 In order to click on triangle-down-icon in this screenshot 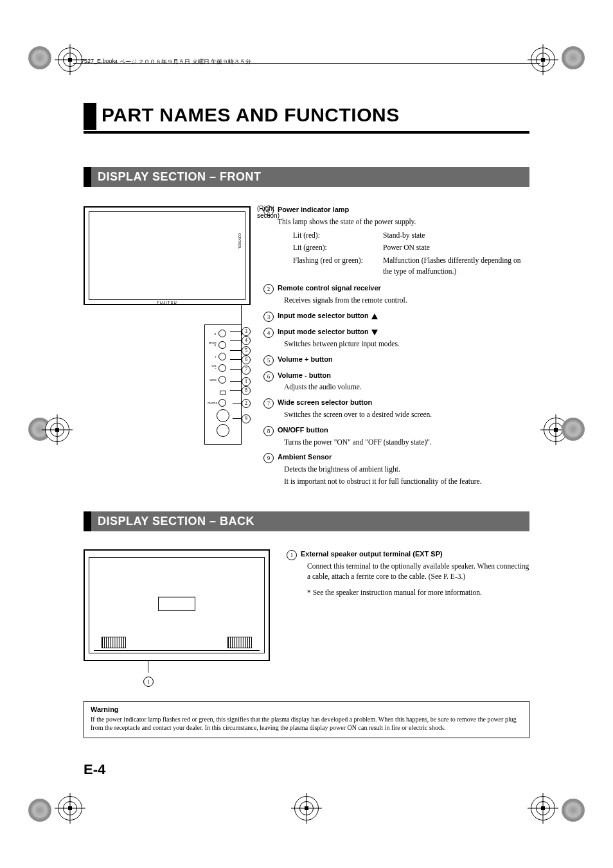, I will do `click(375, 333)`.